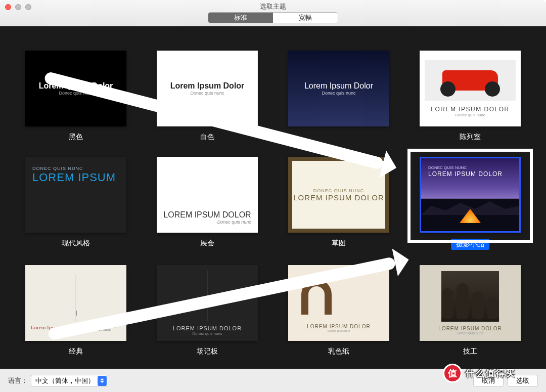 The height and width of the screenshot is (392, 546). What do you see at coordinates (470, 203) in the screenshot?
I see `theme-photo: DONEC QUIS NUNC LOREM IPSUM DOLOR 摄影小品` at bounding box center [470, 203].